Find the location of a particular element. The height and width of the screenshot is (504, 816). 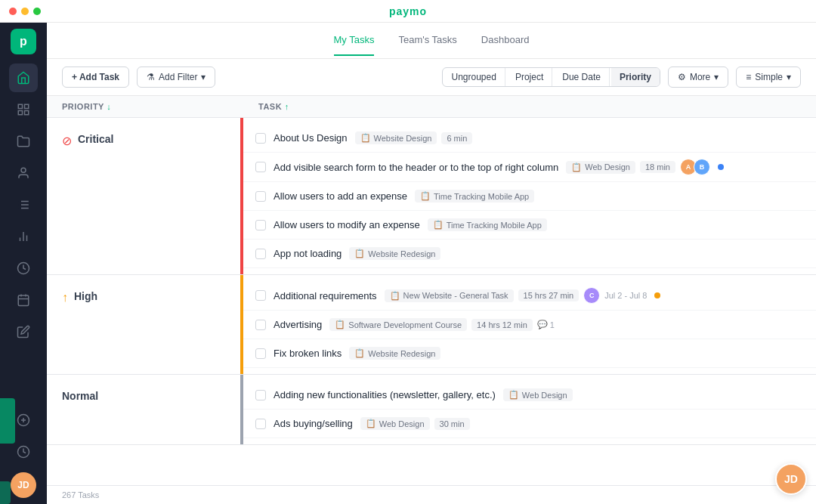

sidebar-item-tasks is located at coordinates (23, 205).